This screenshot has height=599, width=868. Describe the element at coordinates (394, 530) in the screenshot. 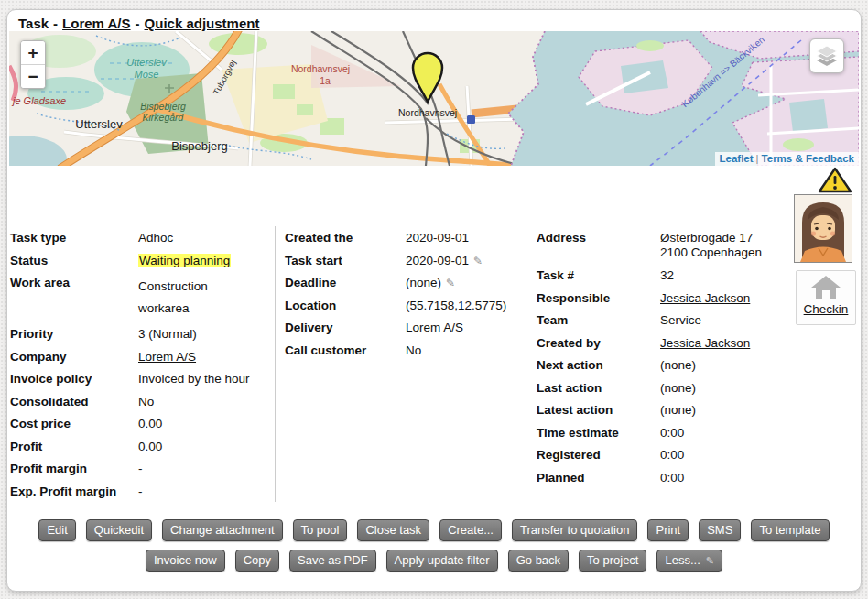

I see `close-task-button: Close task` at that location.